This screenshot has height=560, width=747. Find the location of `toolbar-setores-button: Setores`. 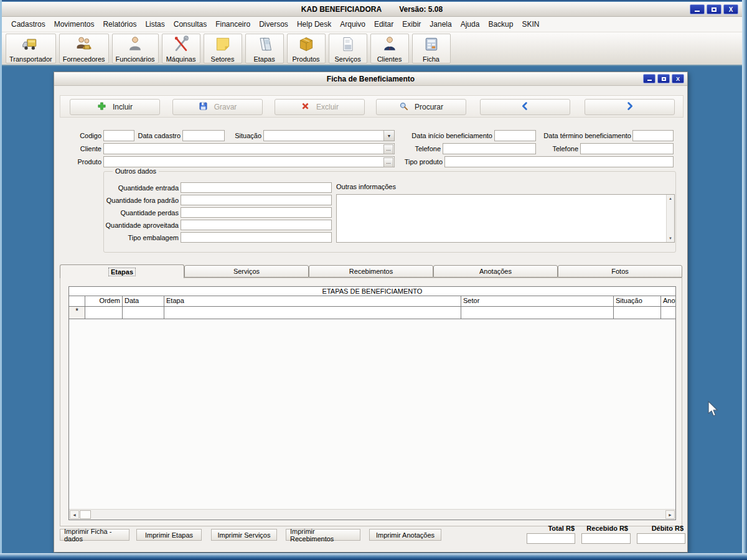

toolbar-setores-button: Setores is located at coordinates (223, 49).